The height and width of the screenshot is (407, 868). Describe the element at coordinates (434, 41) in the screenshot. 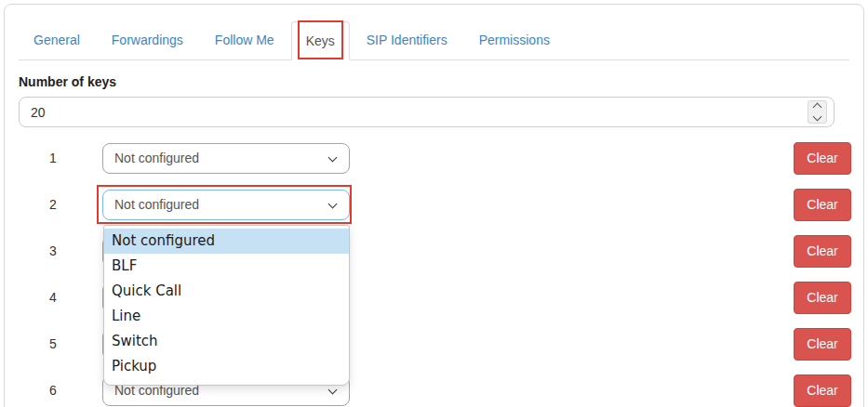

I see `tab-bar: General Forwardings Follow Me Keys SIP I…` at that location.